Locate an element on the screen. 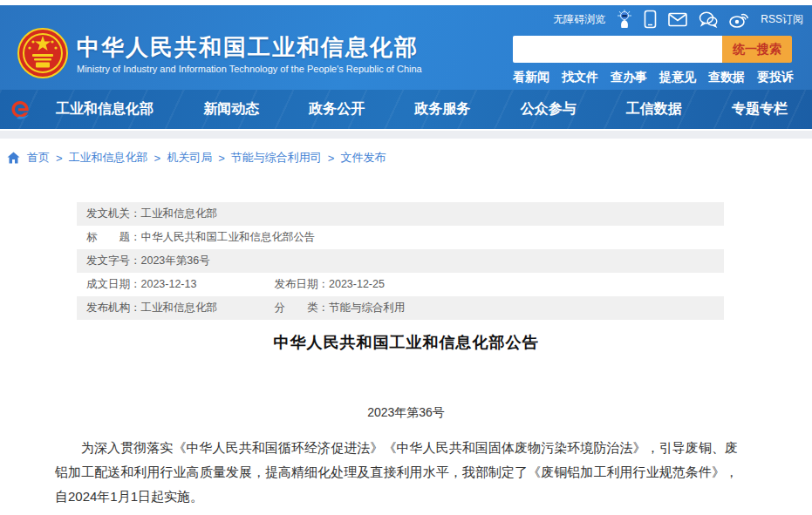  mobile-icon is located at coordinates (651, 19).